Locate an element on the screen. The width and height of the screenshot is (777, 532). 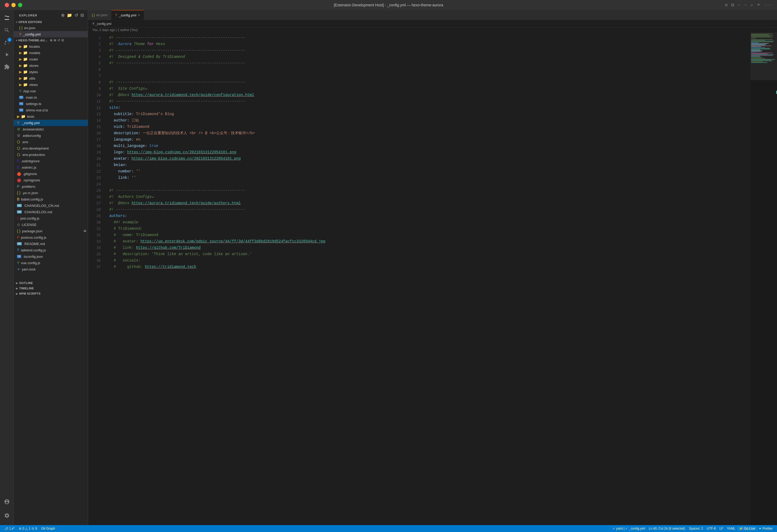
folder-stores: ▶ 📁 stores is located at coordinates (51, 66).